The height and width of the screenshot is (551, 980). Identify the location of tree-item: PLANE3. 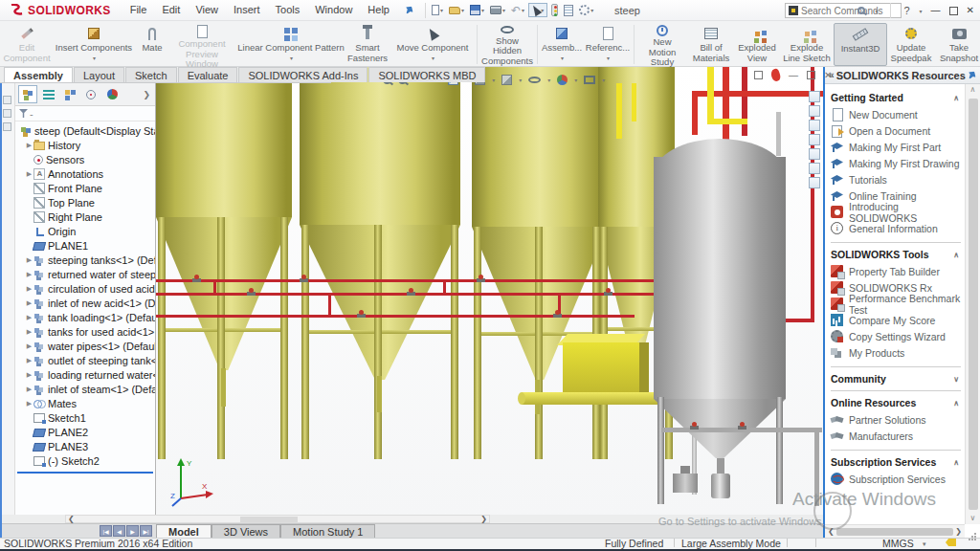
(85, 446).